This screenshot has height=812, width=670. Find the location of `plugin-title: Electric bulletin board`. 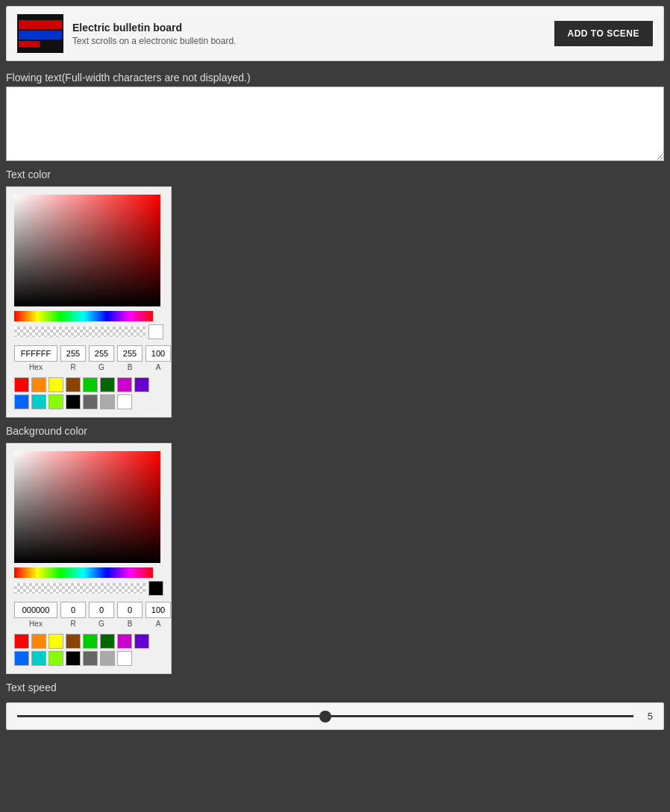

plugin-title: Electric bulletin board is located at coordinates (154, 28).